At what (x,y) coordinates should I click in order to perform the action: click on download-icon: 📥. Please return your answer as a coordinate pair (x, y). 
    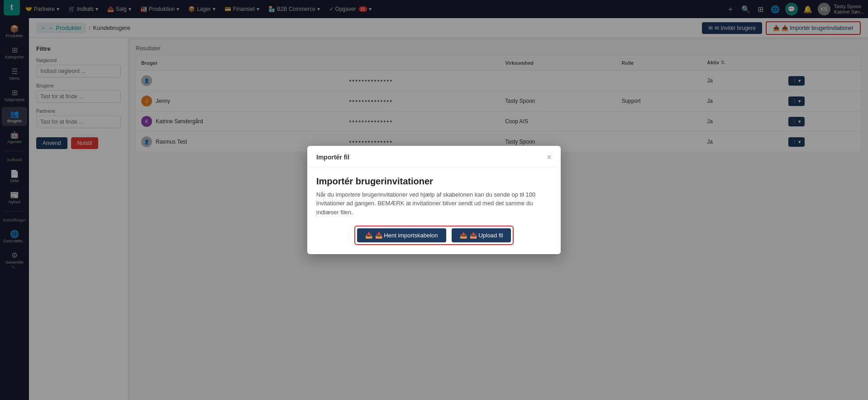
    Looking at the image, I should click on (369, 236).